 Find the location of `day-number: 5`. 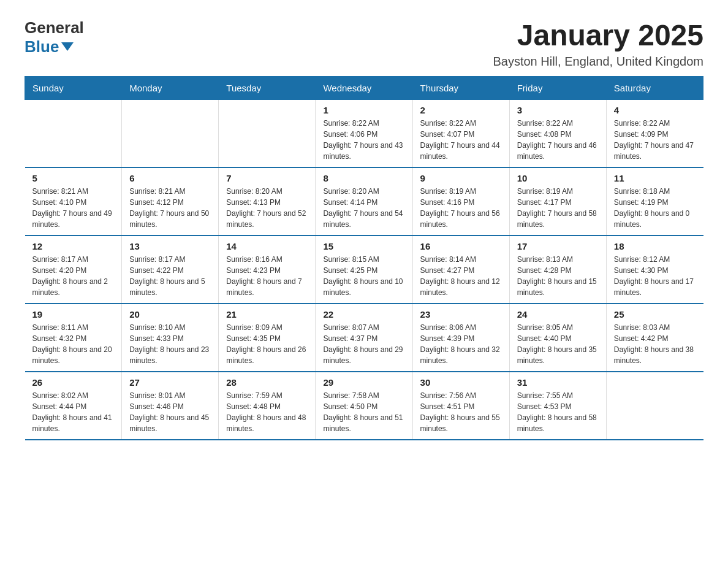

day-number: 5 is located at coordinates (74, 178).